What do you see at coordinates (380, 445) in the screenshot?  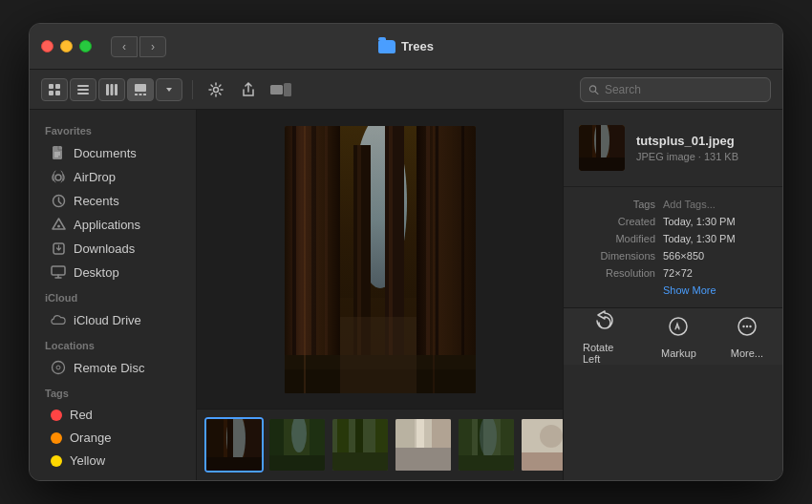 I see `thumbnail-strip` at bounding box center [380, 445].